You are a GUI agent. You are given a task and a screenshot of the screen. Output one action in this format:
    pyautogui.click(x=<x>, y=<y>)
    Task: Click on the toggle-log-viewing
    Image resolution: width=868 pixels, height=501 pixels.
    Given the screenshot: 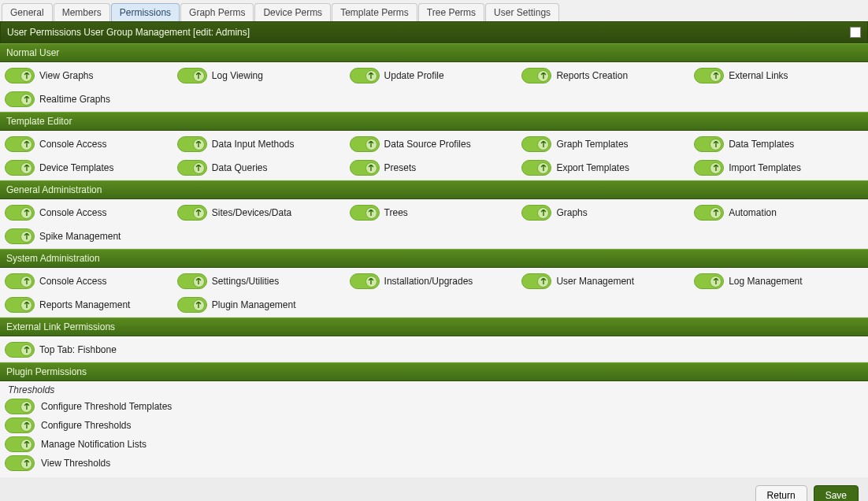 What is the action you would take?
    pyautogui.click(x=192, y=76)
    